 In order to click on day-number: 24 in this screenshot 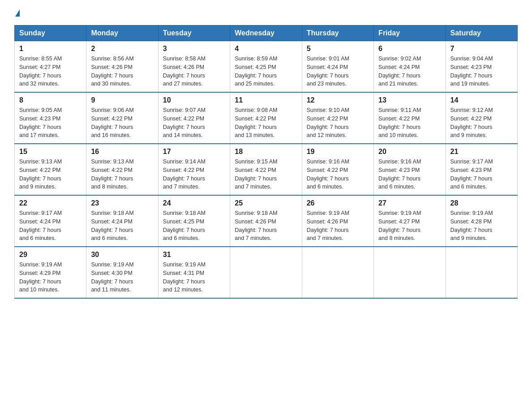, I will do `click(194, 203)`.